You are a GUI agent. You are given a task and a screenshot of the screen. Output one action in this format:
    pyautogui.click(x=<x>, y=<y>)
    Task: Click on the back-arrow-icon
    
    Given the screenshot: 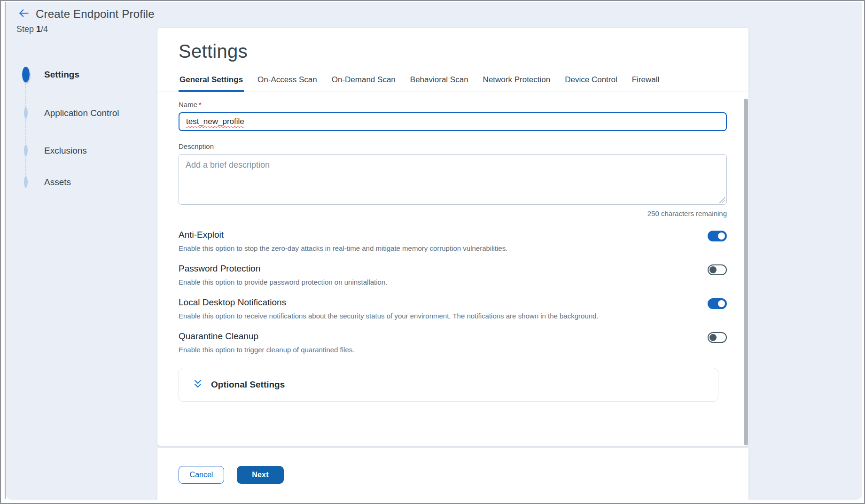 What is the action you would take?
    pyautogui.click(x=24, y=14)
    